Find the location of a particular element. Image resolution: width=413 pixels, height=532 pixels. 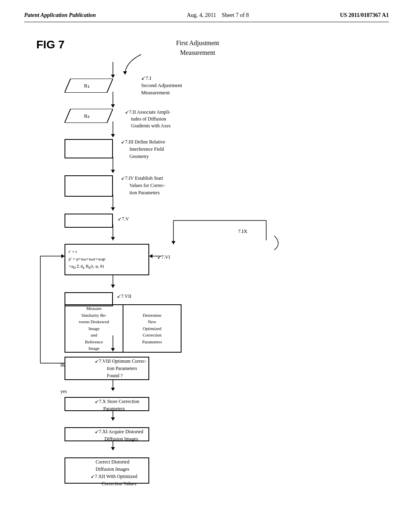

step-7XI: ↙7.XI Acquire Distorted Diffusion Images is located at coordinates (119, 435).